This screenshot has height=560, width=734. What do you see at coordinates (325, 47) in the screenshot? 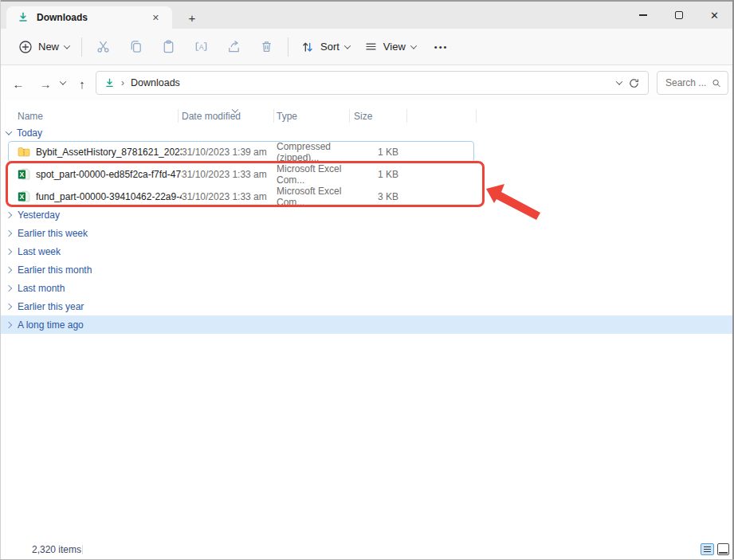
I see `sort-button: Sort` at bounding box center [325, 47].